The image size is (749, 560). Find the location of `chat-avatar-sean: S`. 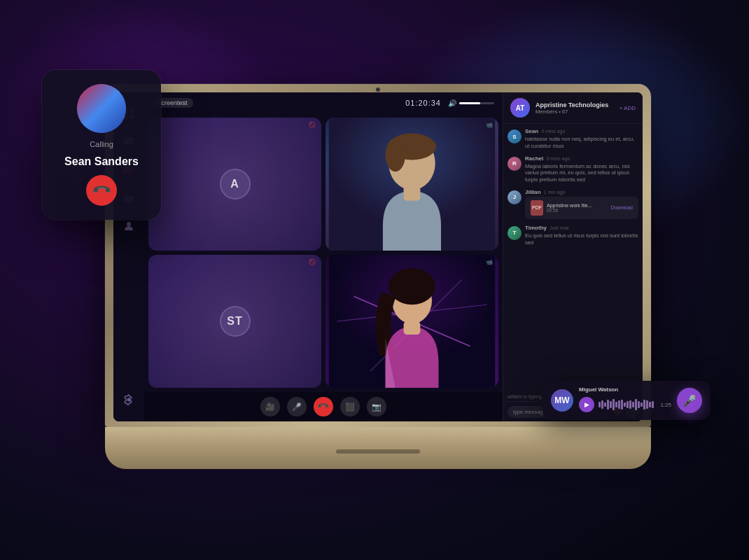

chat-avatar-sean: S is located at coordinates (514, 136).